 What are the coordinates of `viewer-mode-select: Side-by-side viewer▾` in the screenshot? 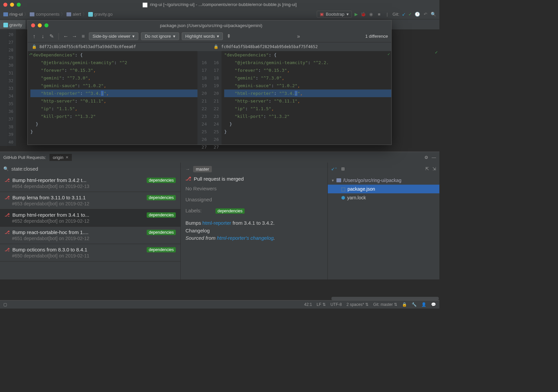 It's located at (114, 36).